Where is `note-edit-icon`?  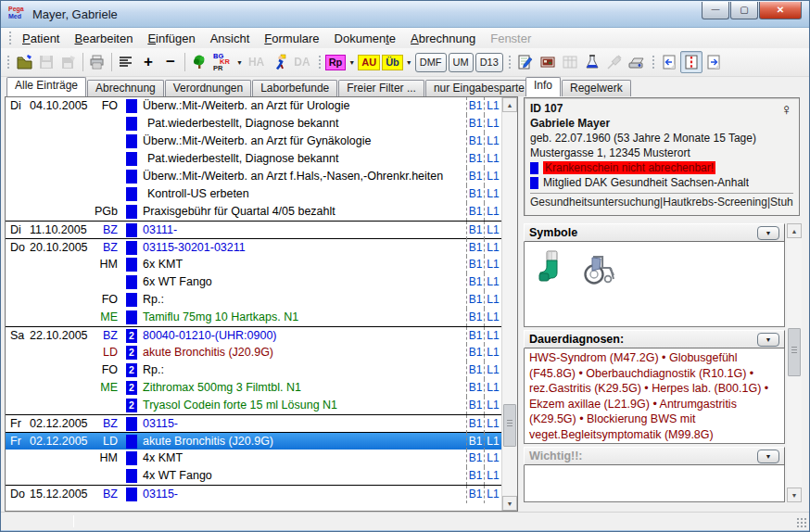
note-edit-icon is located at coordinates (525, 62).